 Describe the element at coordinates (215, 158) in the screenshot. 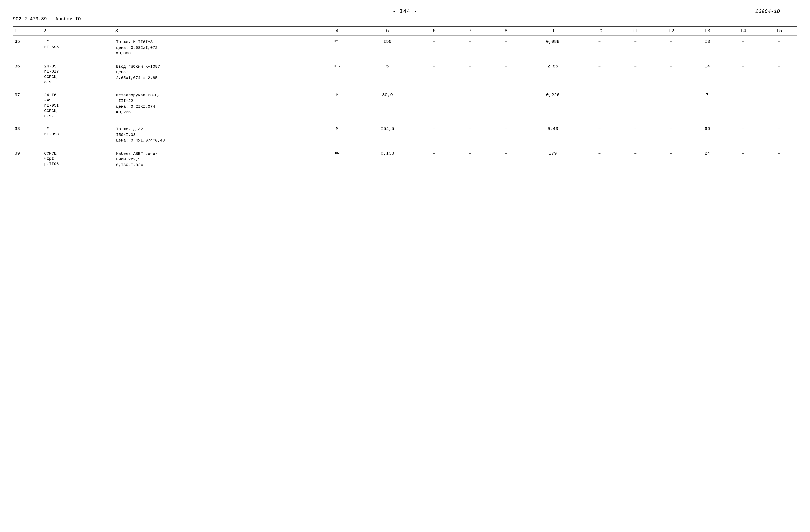

I see `cell-4-2: Кабель АВВГ сече-нием 2х2,50,I30хI,02=` at that location.